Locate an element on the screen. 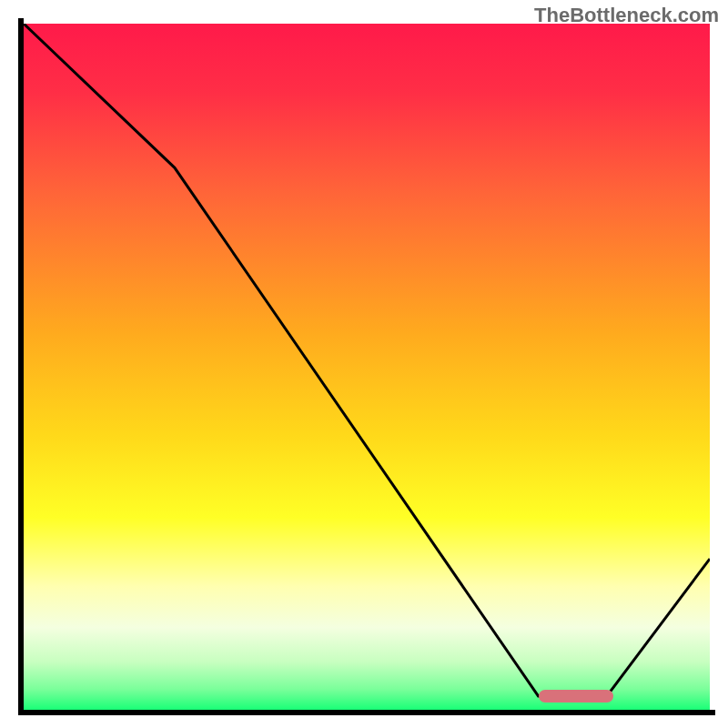 The height and width of the screenshot is (728, 728). y-axis is located at coordinates (21, 367).